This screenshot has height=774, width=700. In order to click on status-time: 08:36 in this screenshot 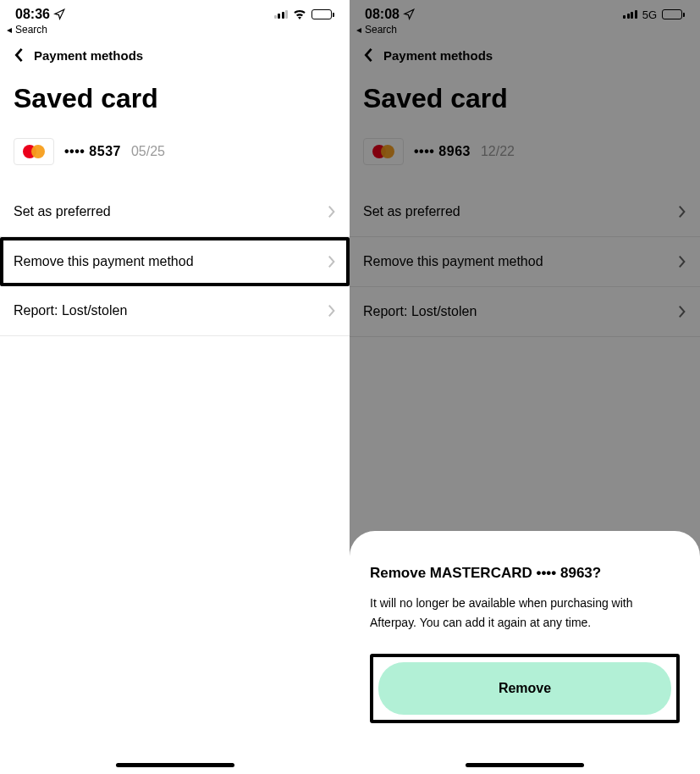, I will do `click(32, 14)`.